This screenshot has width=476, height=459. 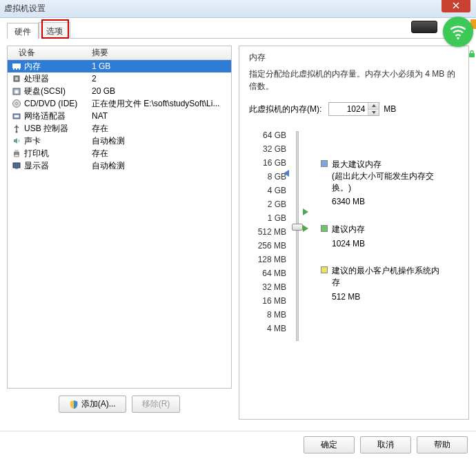 What do you see at coordinates (348, 109) in the screenshot?
I see `memory-input` at bounding box center [348, 109].